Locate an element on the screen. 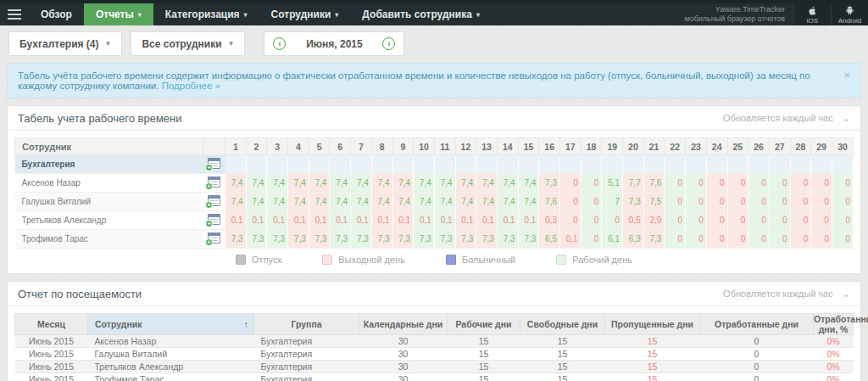  attendance-refresh-toggle: Обновляется каждый час ⌄ is located at coordinates (787, 294).